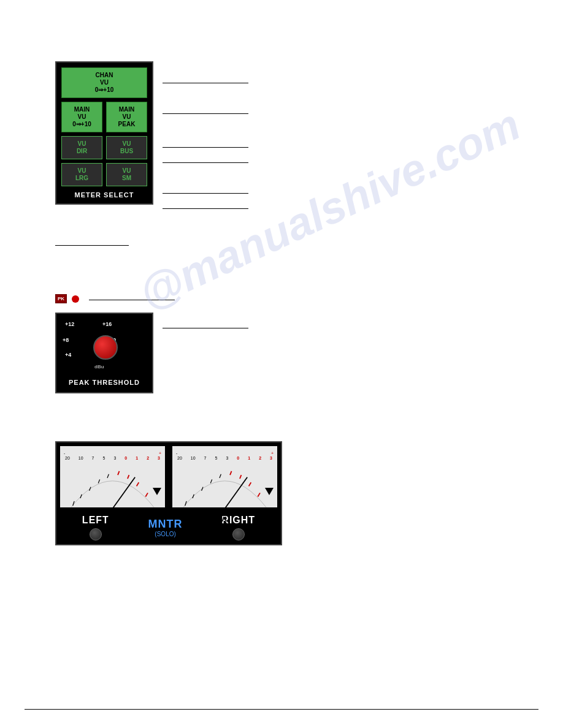 The width and height of the screenshot is (563, 728). I want to click on chan-vu-button: CHAN VU 0⇒+10, so click(104, 83).